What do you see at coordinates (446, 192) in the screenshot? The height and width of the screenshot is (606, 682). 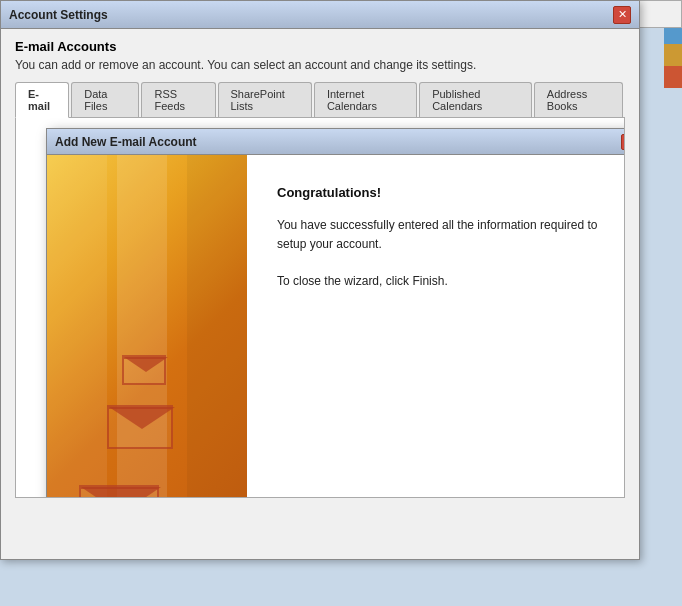 I see `congratulations-title: Congratulations!` at bounding box center [446, 192].